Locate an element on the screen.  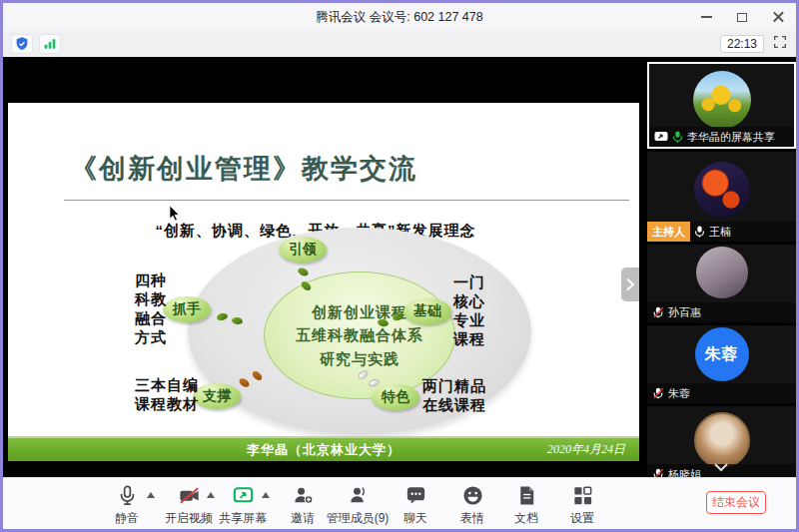
chat-icon is located at coordinates (415, 495).